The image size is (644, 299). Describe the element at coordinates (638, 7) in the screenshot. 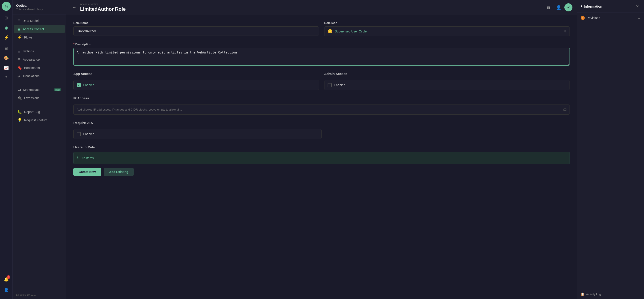

I see `right-panel-close-button: ✕` at that location.